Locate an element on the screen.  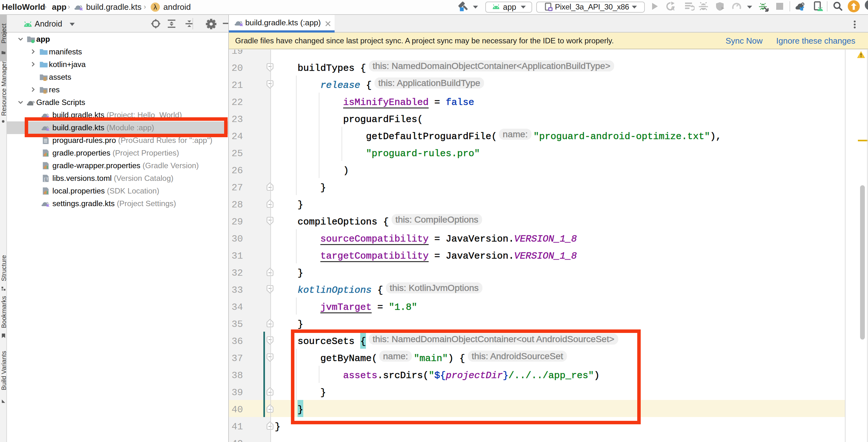
svg-text: A is located at coordinates (673, 8).